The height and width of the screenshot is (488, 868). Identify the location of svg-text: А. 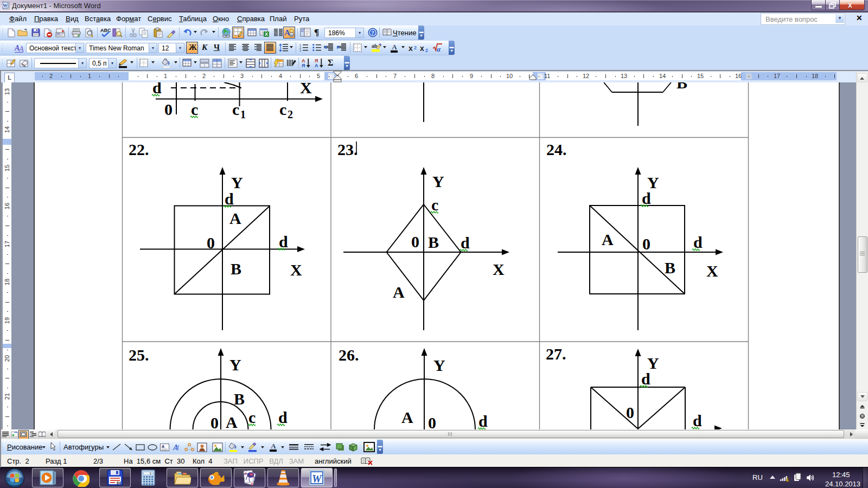
(317, 66).